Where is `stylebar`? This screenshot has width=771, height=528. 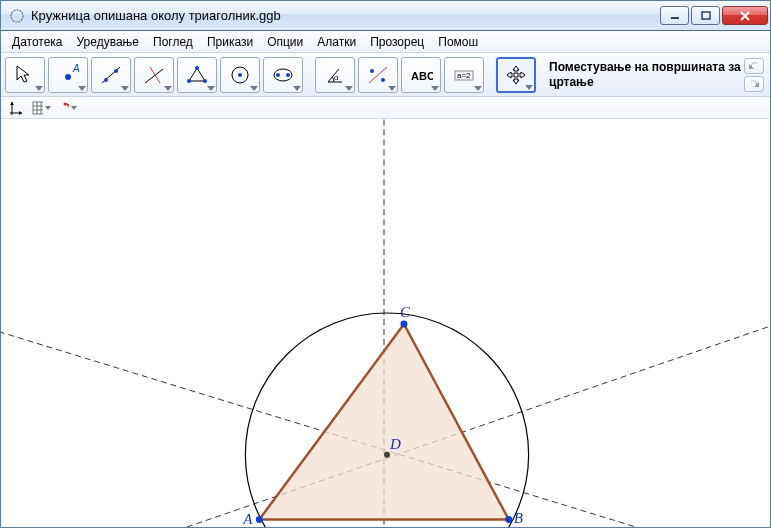
stylebar is located at coordinates (386, 108).